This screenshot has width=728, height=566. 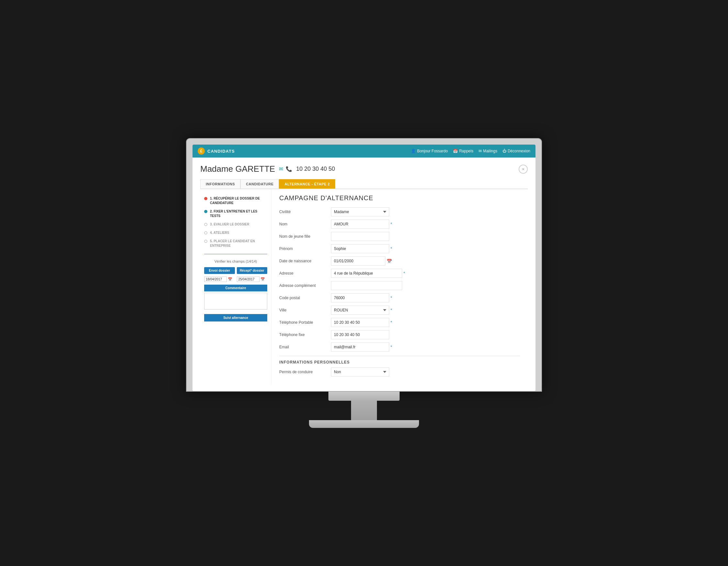 What do you see at coordinates (400, 362) in the screenshot?
I see `info-section-title: INFORMATIONS PERSONNELLES` at bounding box center [400, 362].